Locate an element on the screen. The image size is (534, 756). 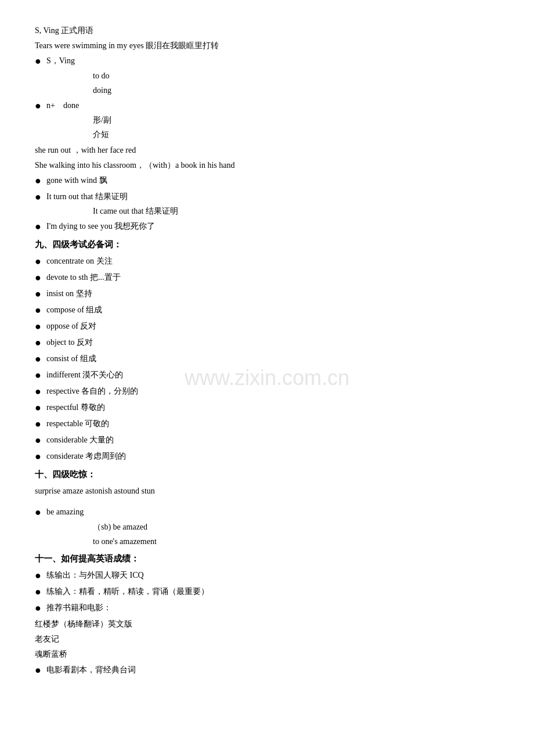
n-plus-label: n+ is located at coordinates (55, 106).